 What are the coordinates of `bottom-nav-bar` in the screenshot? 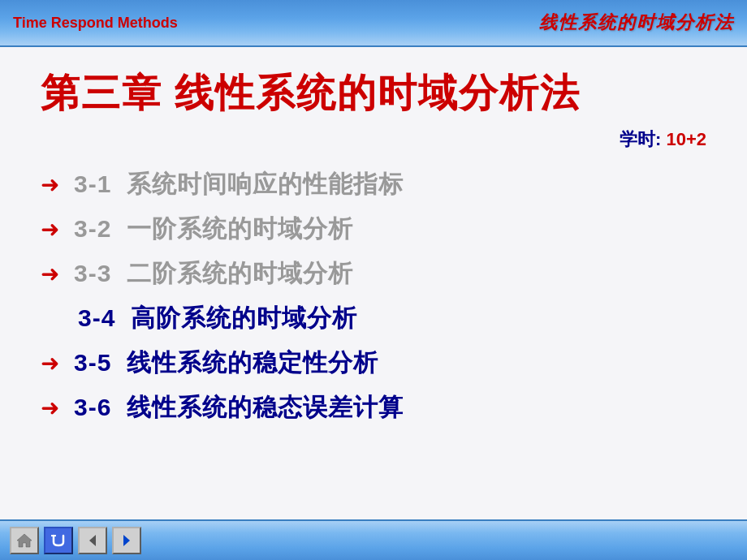 It's located at (374, 540).